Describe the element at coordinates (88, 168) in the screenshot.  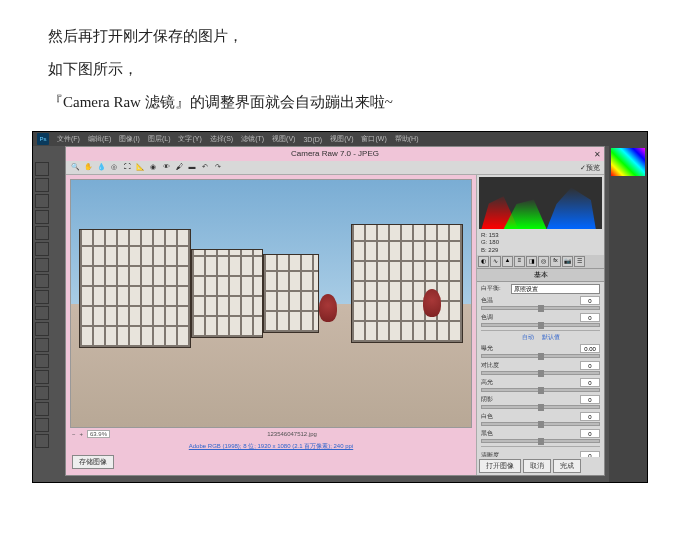
I see `hand-tool-icon: ✋` at that location.